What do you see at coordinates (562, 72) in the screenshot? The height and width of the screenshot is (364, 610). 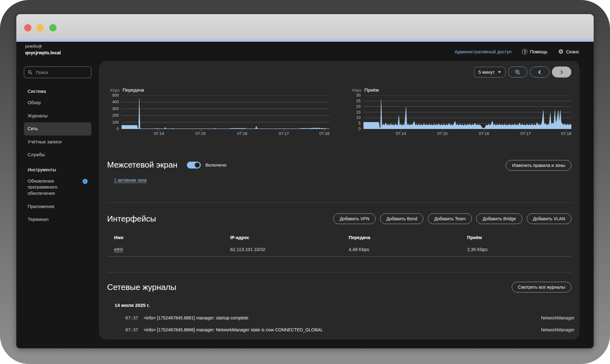 I see `scroll-right-button` at bounding box center [562, 72].